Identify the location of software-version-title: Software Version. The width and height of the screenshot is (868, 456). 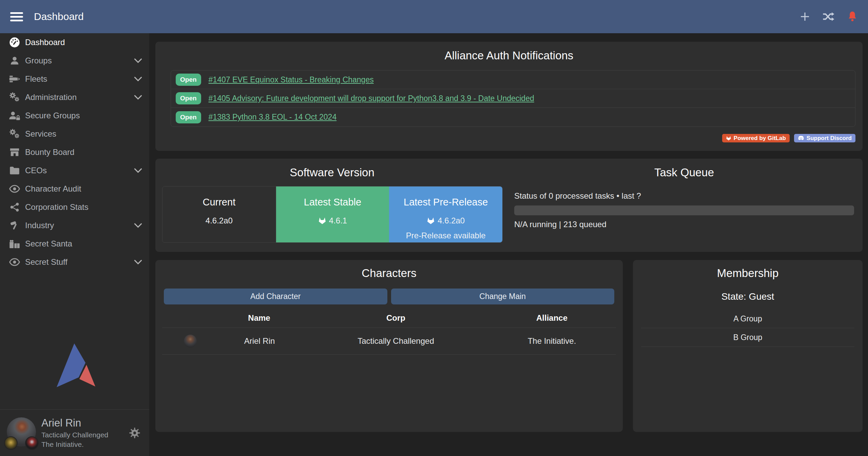
(332, 173).